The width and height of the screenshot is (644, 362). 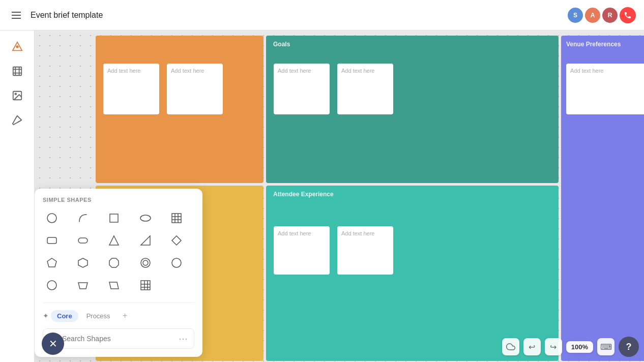 What do you see at coordinates (119, 200) in the screenshot?
I see `simple-shapes-title: SIMPLE SHAPES` at bounding box center [119, 200].